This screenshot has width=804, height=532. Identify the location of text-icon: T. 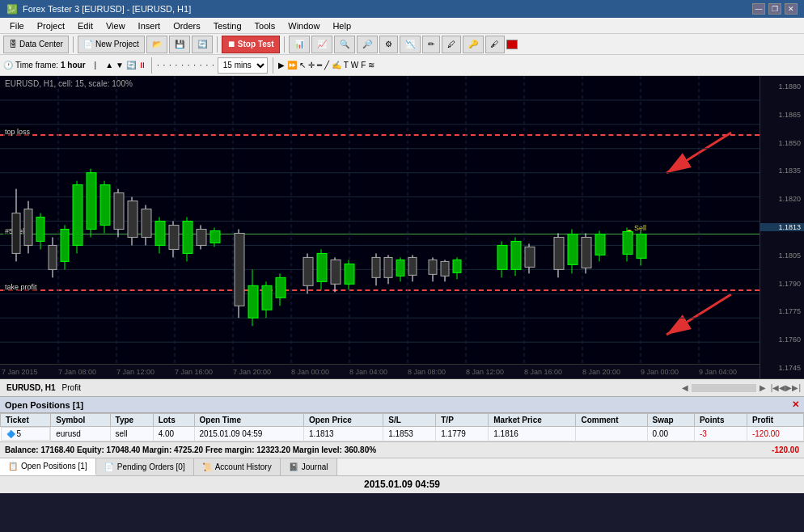
(346, 65).